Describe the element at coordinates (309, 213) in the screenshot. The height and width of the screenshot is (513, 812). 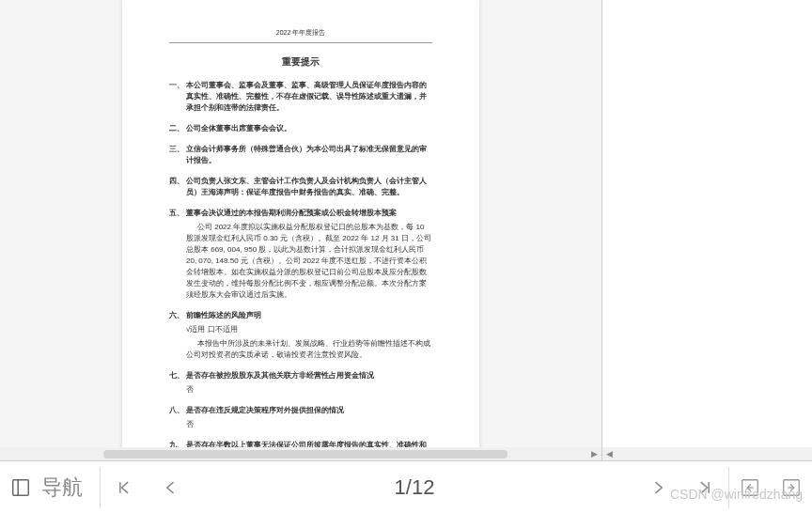
I see `section-heading: 董事会决议通过的本报告期利润分配预案或公积金转增股本预案` at that location.